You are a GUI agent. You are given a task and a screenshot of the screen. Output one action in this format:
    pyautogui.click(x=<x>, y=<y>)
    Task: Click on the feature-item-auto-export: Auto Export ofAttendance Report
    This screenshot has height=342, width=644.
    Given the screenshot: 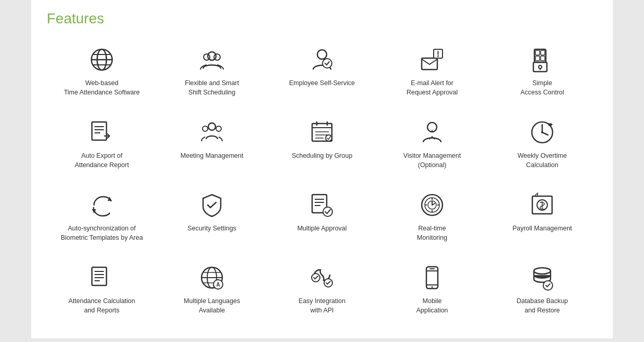 What is the action you would take?
    pyautogui.click(x=102, y=144)
    